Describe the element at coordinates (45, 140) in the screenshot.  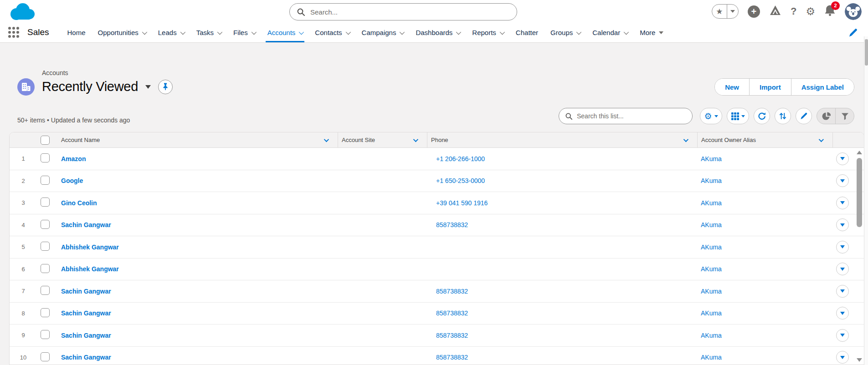
I see `select-all-checkbox` at that location.